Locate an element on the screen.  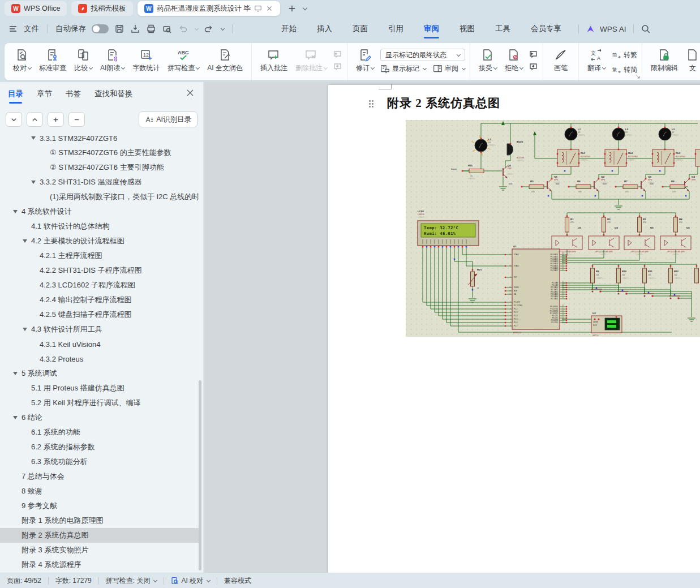
insert-comment-button: 插入批注 is located at coordinates (274, 61).